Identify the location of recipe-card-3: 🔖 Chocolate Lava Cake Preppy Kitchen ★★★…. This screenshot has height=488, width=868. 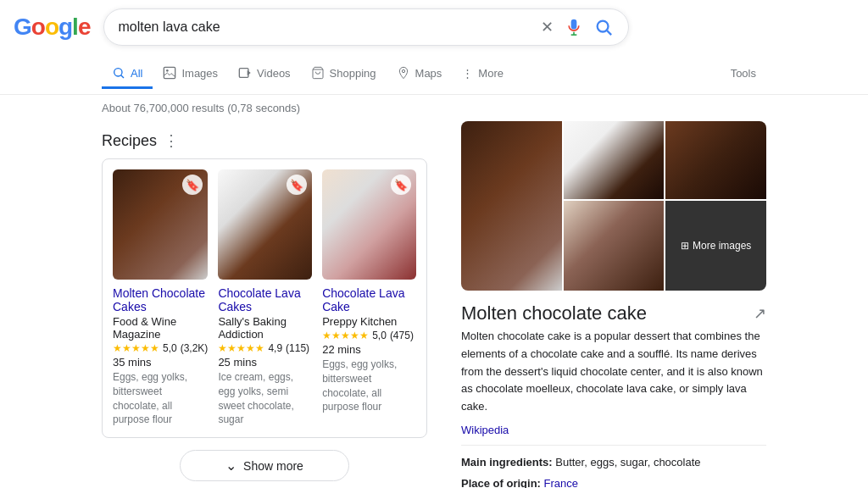
(370, 298).